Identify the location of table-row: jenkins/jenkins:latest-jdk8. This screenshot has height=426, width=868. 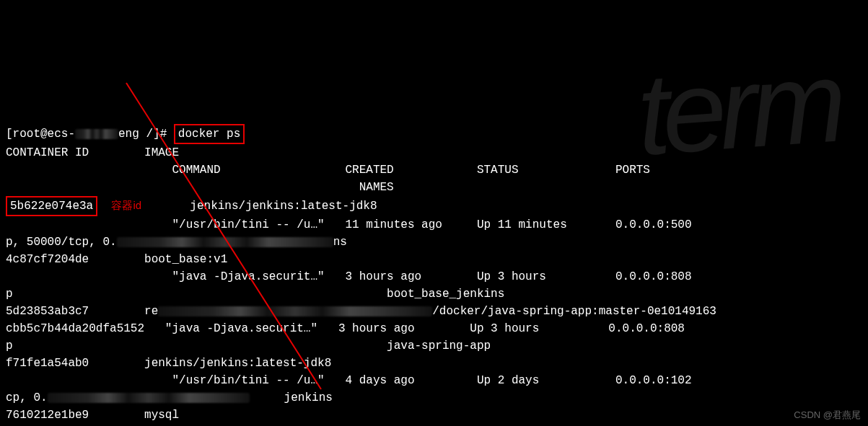
(259, 206).